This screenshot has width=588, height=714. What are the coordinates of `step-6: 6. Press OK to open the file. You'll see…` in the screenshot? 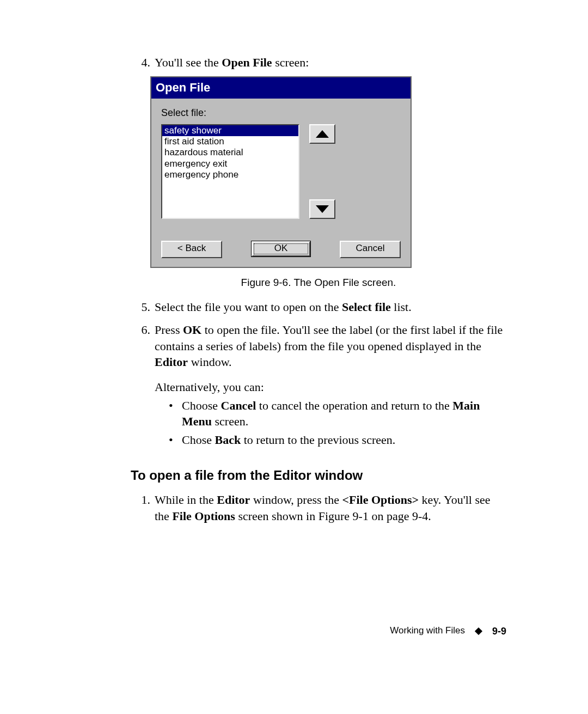 It's located at (318, 386).